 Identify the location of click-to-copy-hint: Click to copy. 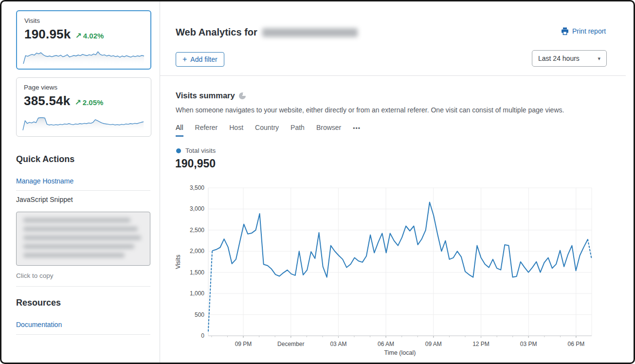
(35, 275).